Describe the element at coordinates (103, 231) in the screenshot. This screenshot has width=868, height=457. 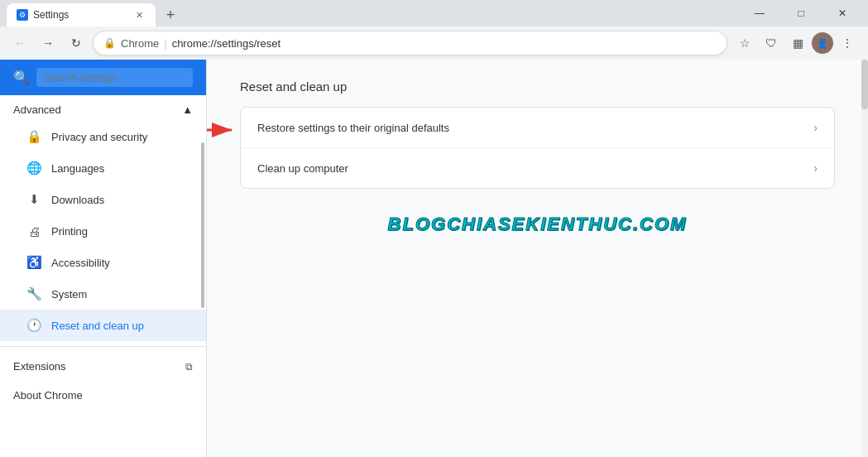
I see `sidebar-item-printing: 🖨 Printing` at that location.